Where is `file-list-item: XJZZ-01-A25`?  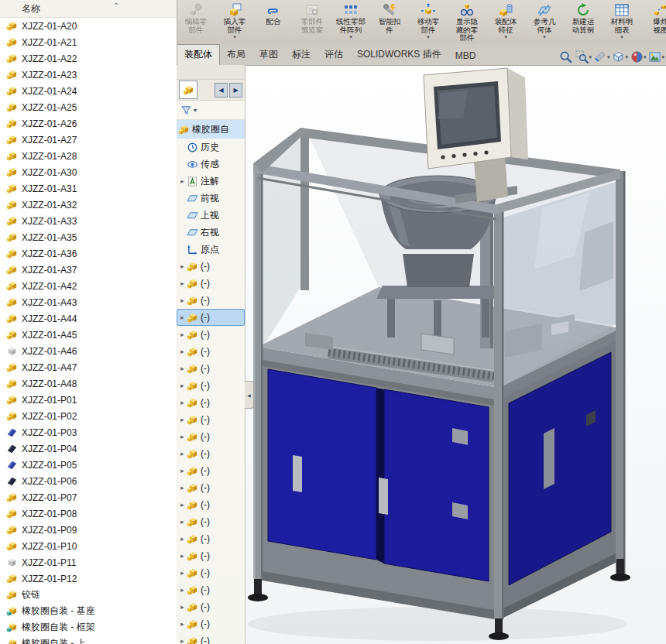 file-list-item: XJZZ-01-A25 is located at coordinates (88, 107).